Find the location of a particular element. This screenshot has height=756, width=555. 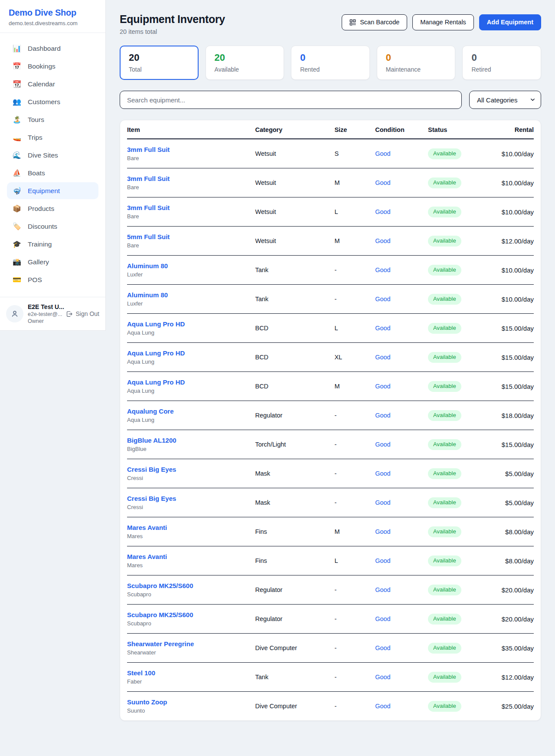

stat-label-rented: Rented is located at coordinates (330, 69).